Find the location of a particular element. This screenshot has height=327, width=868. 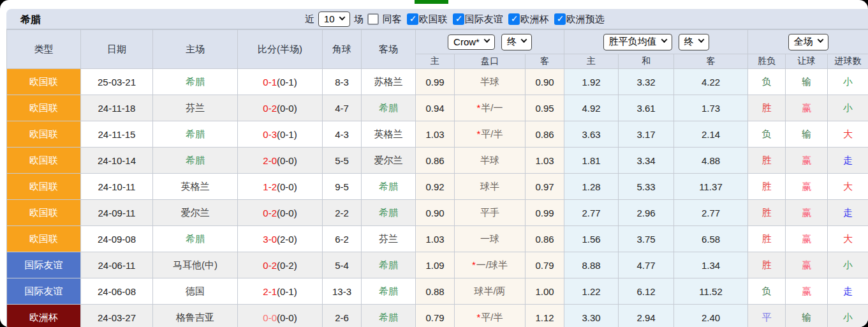

average-odds-select: 胜平负均值 is located at coordinates (638, 42).